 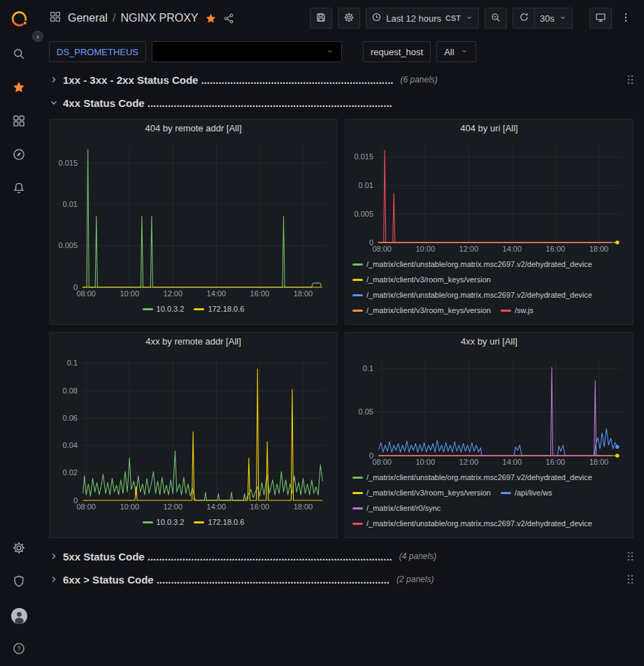 What do you see at coordinates (226, 523) in the screenshot?
I see `legend-label: 172.18.0.6` at bounding box center [226, 523].